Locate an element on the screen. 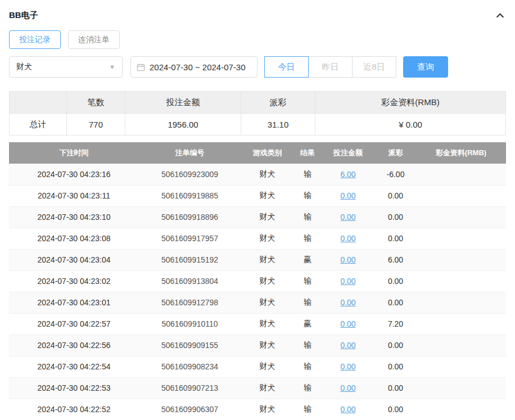 The image size is (515, 420). summary-header-bet-amount: 投注金额 is located at coordinates (183, 102).